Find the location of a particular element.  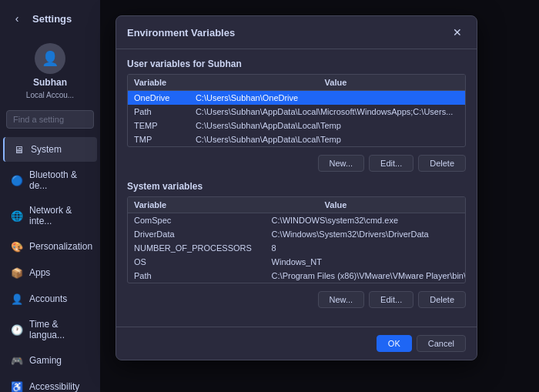

system-var-name: NUMBER_OF_PROCESSORS is located at coordinates (197, 248).